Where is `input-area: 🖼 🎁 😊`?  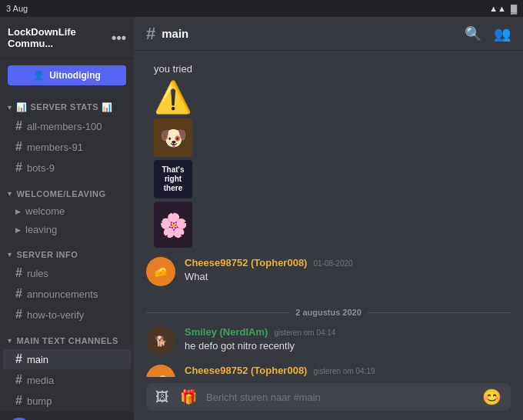 input-area: 🖼 🎁 😊 is located at coordinates (328, 398).